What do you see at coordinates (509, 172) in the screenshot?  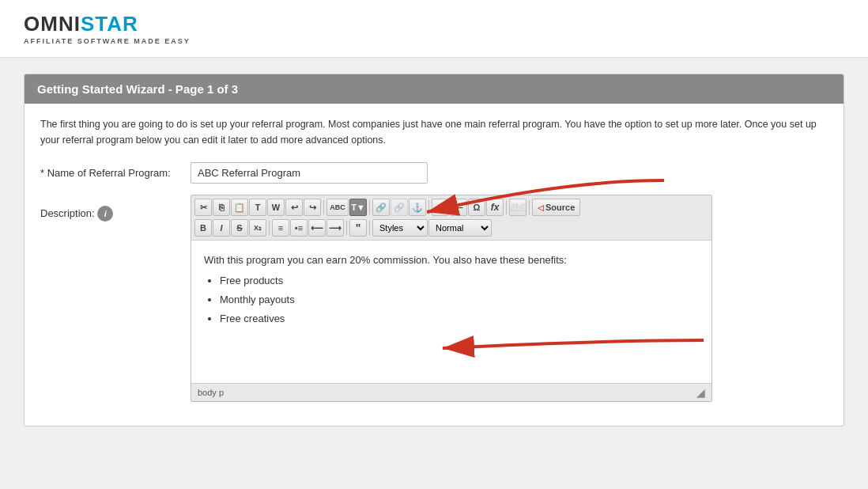 I see `name-field-container` at bounding box center [509, 172].